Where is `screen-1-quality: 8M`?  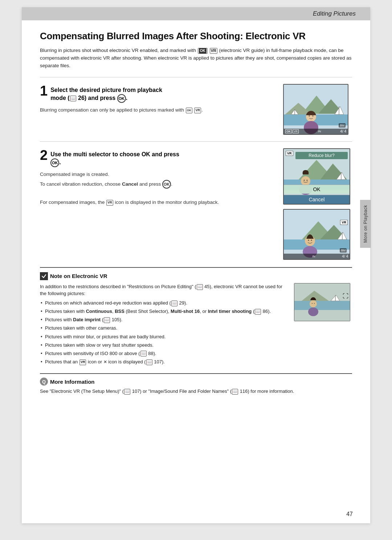 screen-1-quality: 8M is located at coordinates (342, 125).